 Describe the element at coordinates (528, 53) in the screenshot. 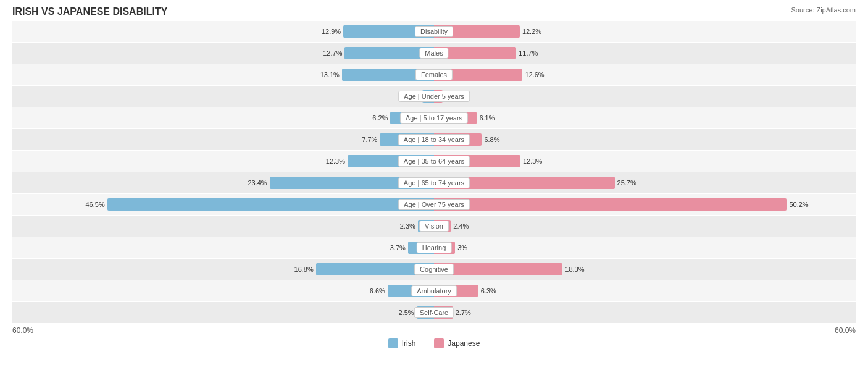

I see `japanese-value: 11.7%` at that location.